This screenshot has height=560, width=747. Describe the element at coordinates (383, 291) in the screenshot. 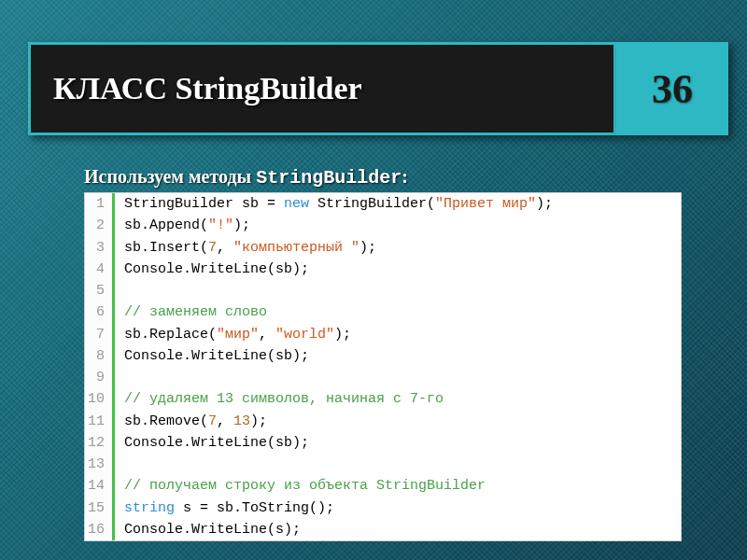

I see `code-row: 5` at that location.